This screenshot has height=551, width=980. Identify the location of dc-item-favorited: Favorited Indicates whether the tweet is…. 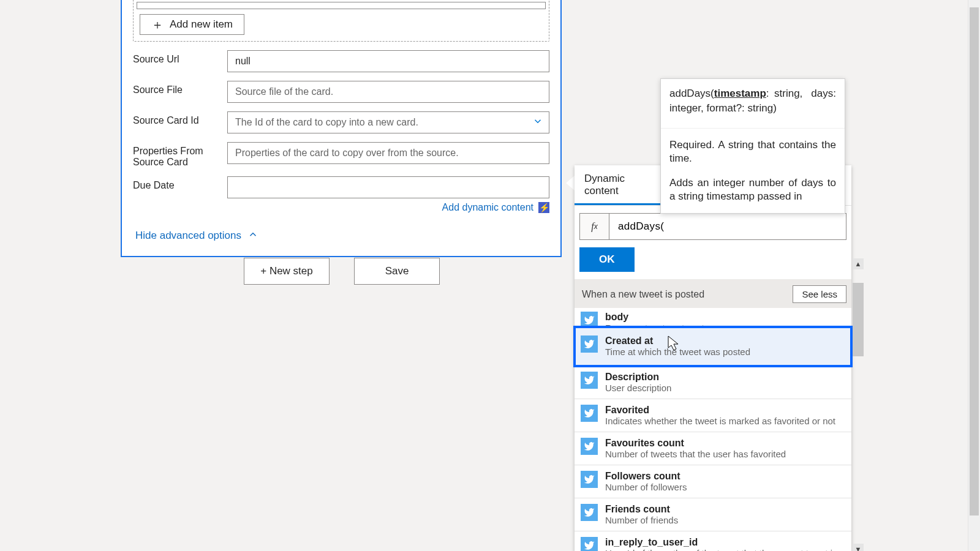
(713, 416).